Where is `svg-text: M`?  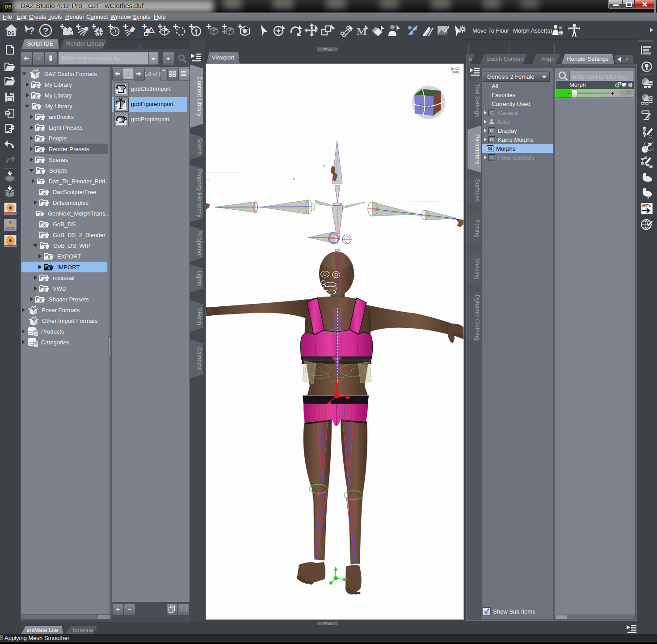 svg-text: M is located at coordinates (362, 31).